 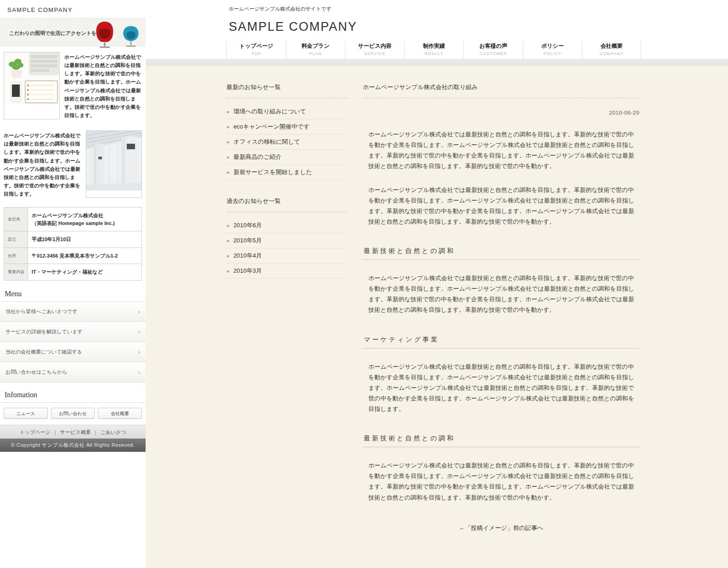 What do you see at coordinates (85, 219) in the screenshot?
I see `table-row-value: ホームページサンプル株式会社 （英語表記 Homepage sample Inc…` at bounding box center [85, 219].